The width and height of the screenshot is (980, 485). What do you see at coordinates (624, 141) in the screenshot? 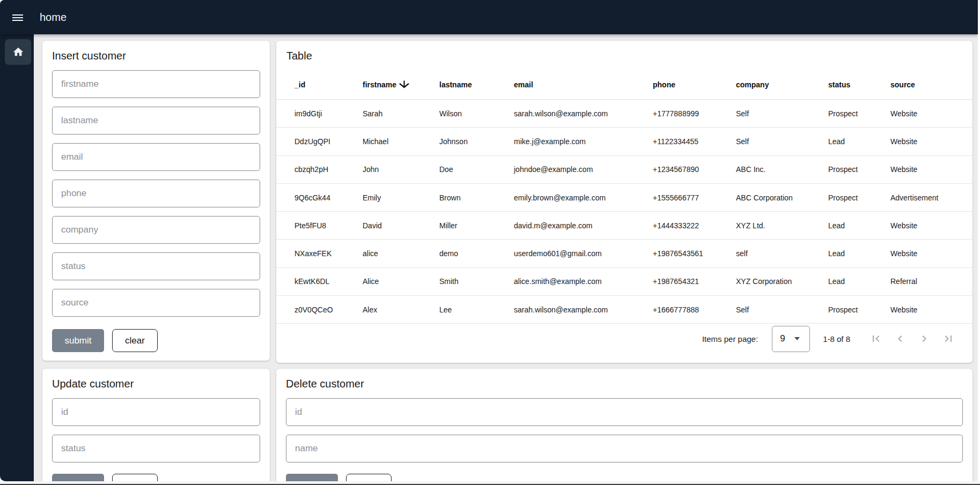
I see `table-row: DdzUgQPI Michael Johnson mike.j@example.…` at bounding box center [624, 141].